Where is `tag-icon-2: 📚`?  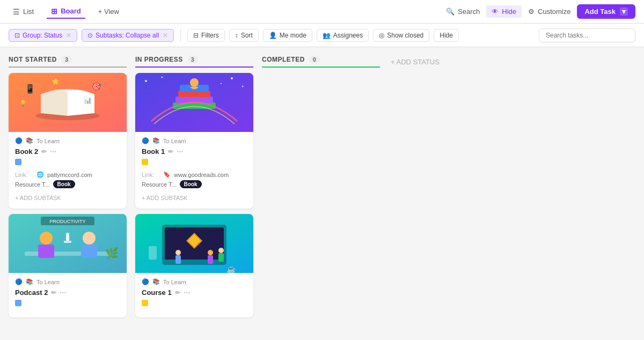
tag-icon-2: 📚 is located at coordinates (30, 141).